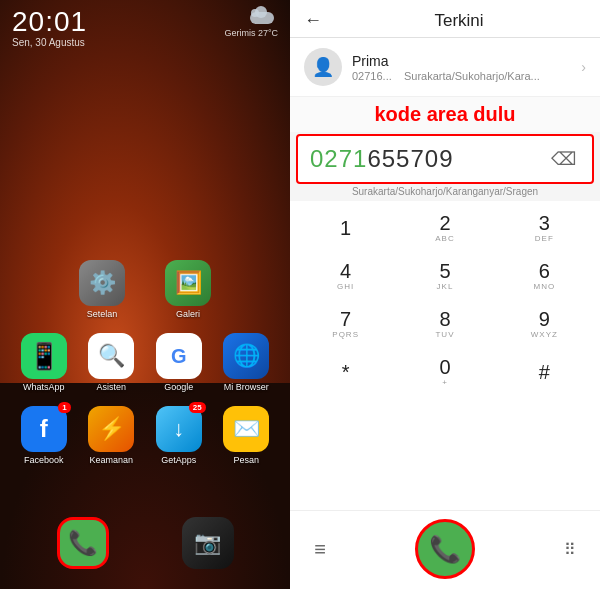 This screenshot has width=600, height=589. What do you see at coordinates (145, 290) in the screenshot?
I see `app-row-1: ⚙️ Setelan 🖼️ Galeri` at bounding box center [145, 290].